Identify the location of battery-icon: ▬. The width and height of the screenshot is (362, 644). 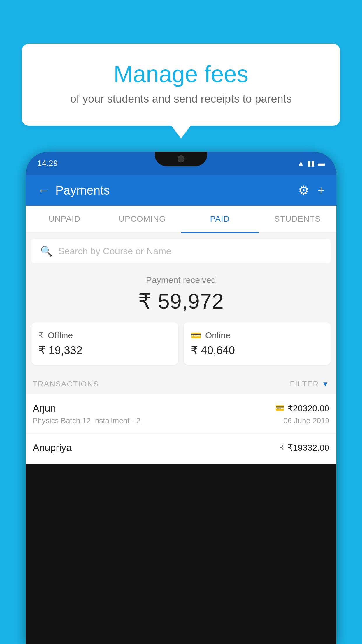
(321, 163).